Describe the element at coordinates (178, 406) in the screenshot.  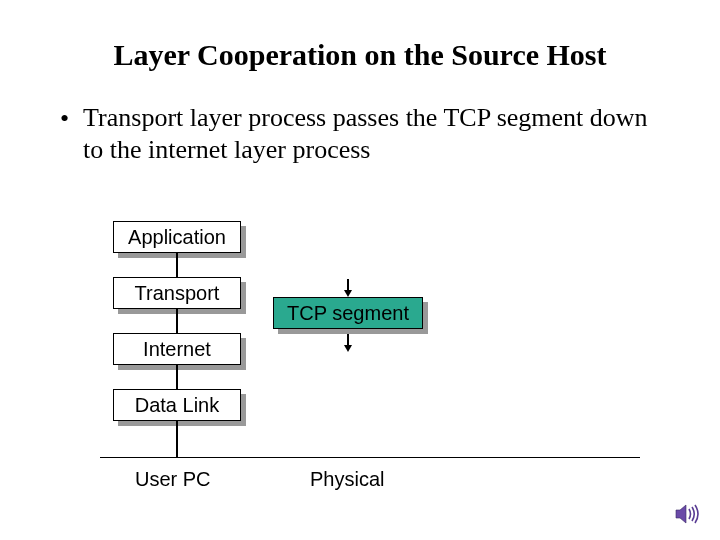
I see `layer-label: Data Link` at that location.